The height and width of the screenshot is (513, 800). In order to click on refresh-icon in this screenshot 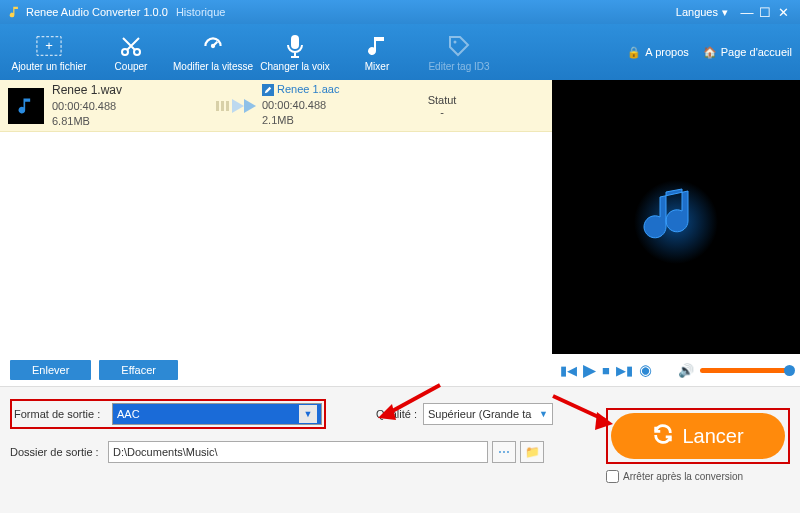, I will do `click(663, 436)`.